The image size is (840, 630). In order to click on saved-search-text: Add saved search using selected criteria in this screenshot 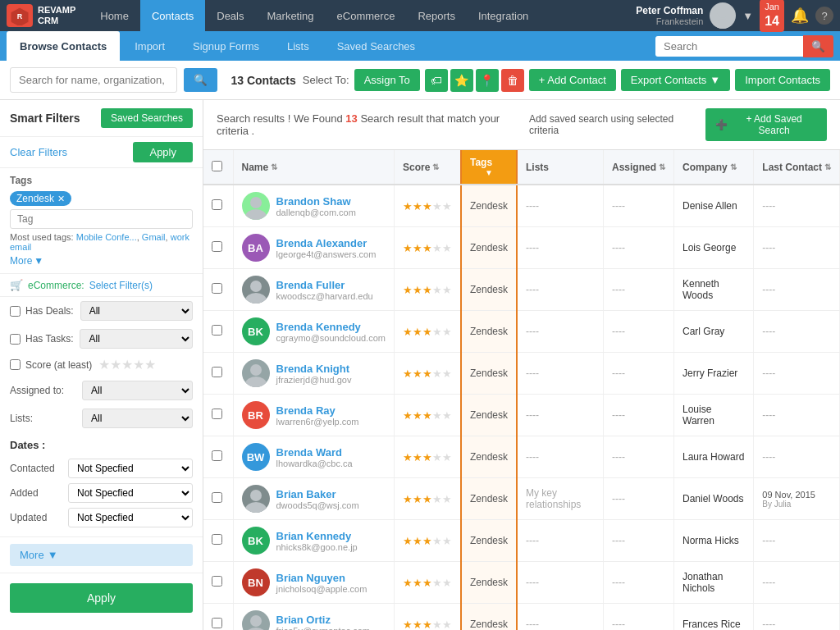, I will do `click(614, 125)`.